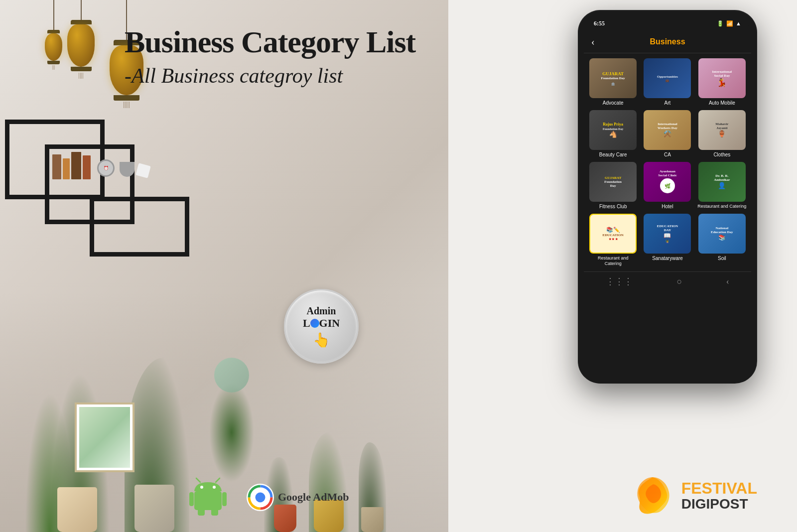 The image size is (797, 532). What do you see at coordinates (613, 207) in the screenshot?
I see `category-label-fitness: Fitness Club` at bounding box center [613, 207].